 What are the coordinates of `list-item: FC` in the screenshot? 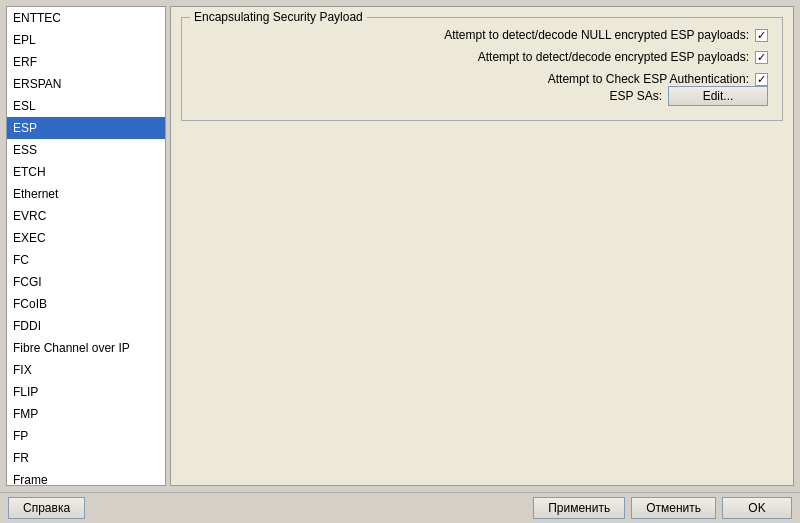 It's located at (86, 260).